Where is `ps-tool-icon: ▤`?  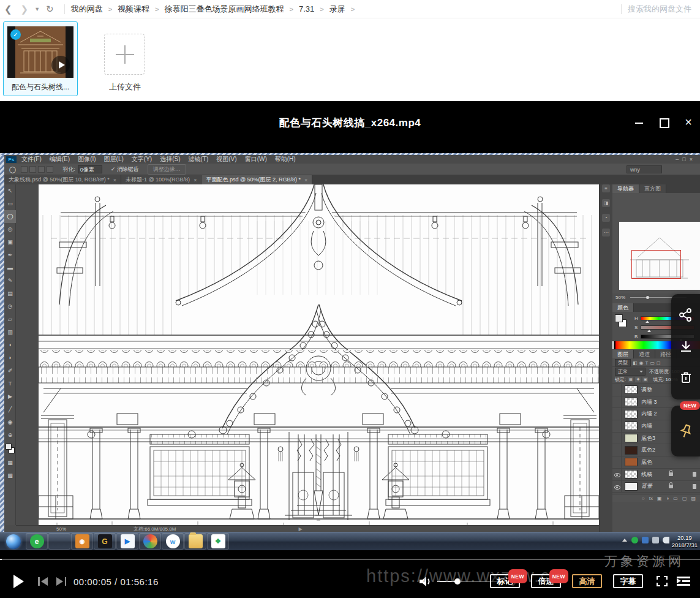 ps-tool-icon: ▤ is located at coordinates (10, 294).